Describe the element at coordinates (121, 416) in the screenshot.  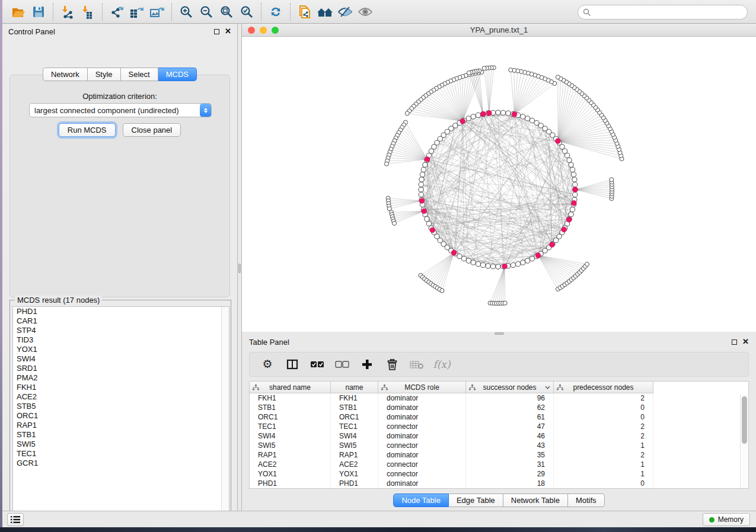
I see `list-item: ORC1` at that location.